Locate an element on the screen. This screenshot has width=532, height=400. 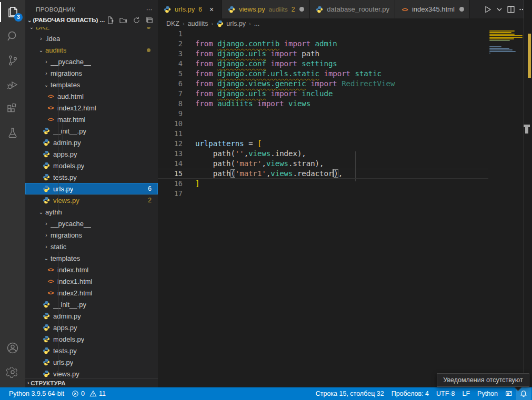
outline-section-header: › СТРУКТУРА is located at coordinates (92, 383).